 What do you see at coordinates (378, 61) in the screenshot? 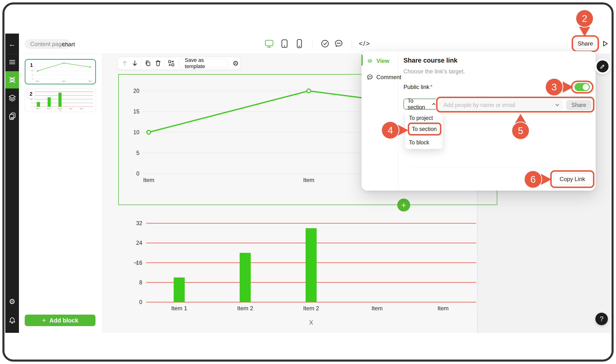
I see `tab-view: View` at bounding box center [378, 61].